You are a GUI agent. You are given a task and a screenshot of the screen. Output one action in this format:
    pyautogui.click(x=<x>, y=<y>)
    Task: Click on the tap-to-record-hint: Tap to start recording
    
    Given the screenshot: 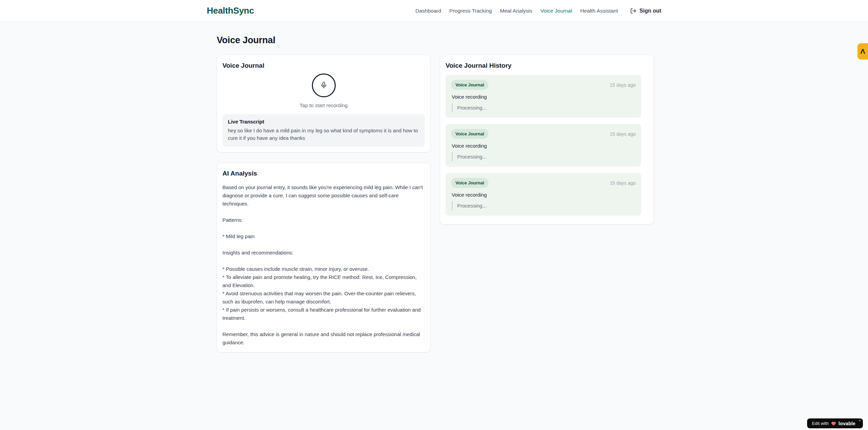 What is the action you would take?
    pyautogui.click(x=324, y=105)
    